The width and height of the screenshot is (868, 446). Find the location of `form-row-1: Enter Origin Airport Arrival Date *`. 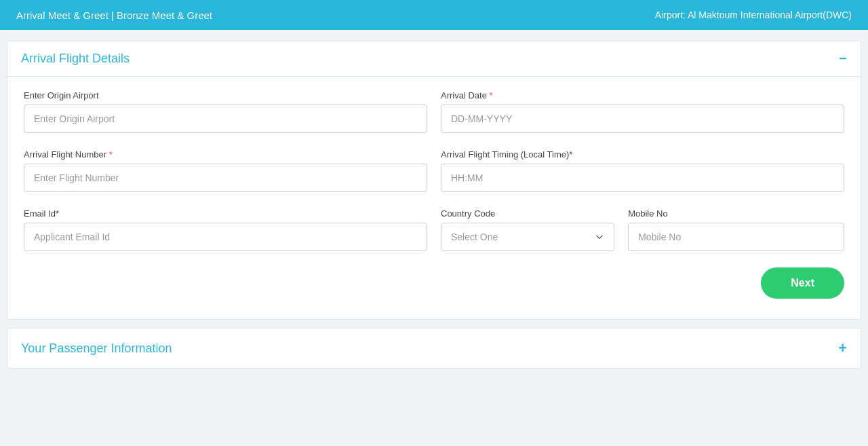

form-row-1: Enter Origin Airport Arrival Date * is located at coordinates (434, 111).